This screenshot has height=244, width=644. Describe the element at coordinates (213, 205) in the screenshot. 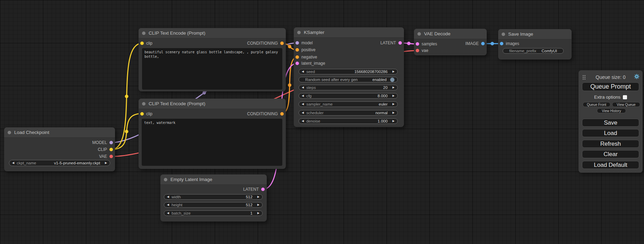

I see `widget-height: ◀ height 512 ▶` at that location.